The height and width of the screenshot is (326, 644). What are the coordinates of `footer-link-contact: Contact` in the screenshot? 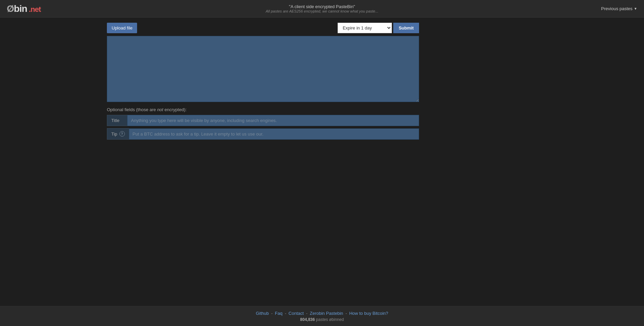 It's located at (296, 313).